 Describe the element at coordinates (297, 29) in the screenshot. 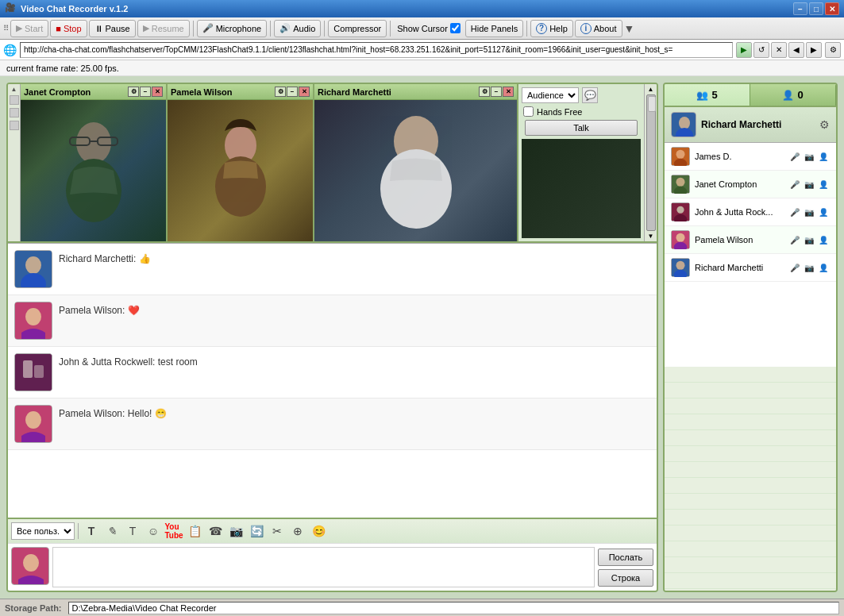

I see `audio-button: 🔊 Audio` at that location.